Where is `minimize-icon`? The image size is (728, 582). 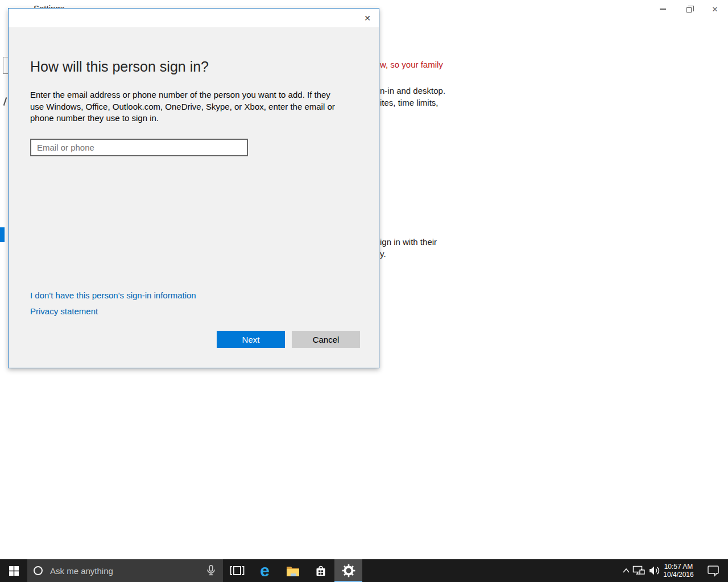 minimize-icon is located at coordinates (663, 9).